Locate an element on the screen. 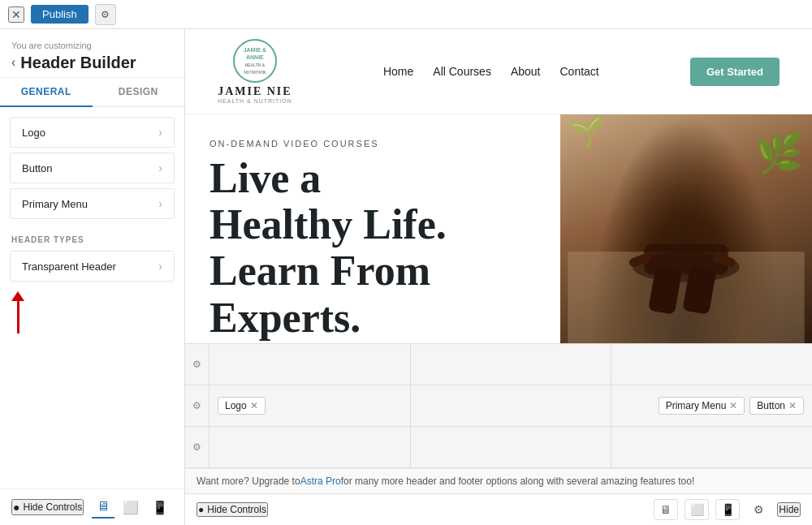 The width and height of the screenshot is (812, 525). primary-menu-chip: Primary Menu ✕ is located at coordinates (702, 406).